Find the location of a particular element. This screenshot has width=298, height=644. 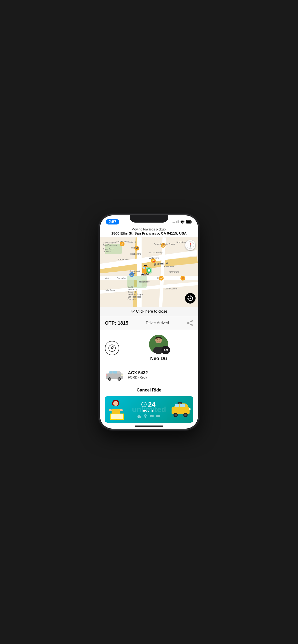

driver-name: Neo Du is located at coordinates (159, 358).